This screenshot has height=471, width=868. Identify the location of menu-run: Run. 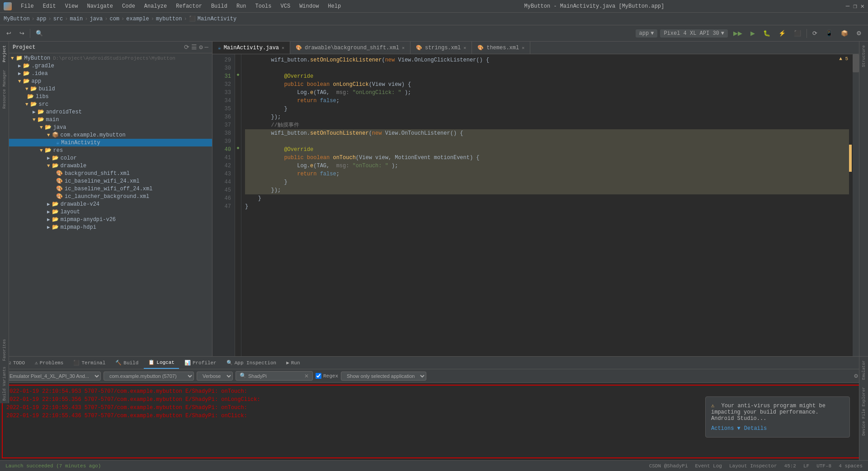
(241, 6).